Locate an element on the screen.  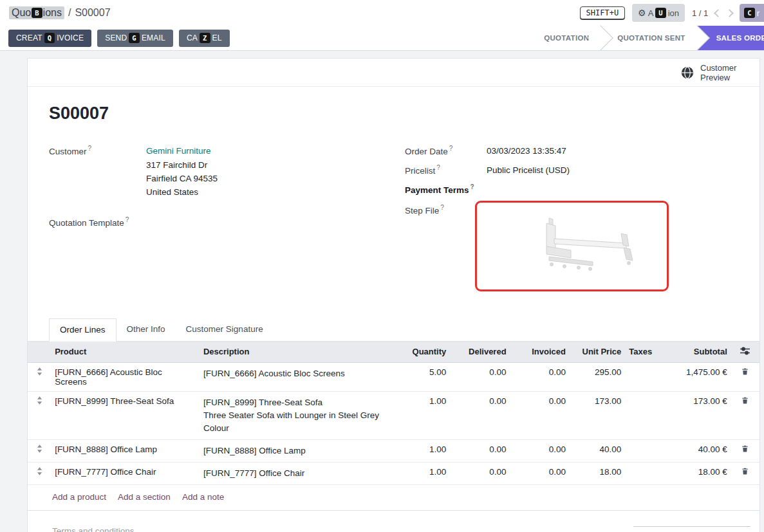
order-line-row: [FURN_7777] Office Chair [FURN_7777] Off… is located at coordinates (394, 473).